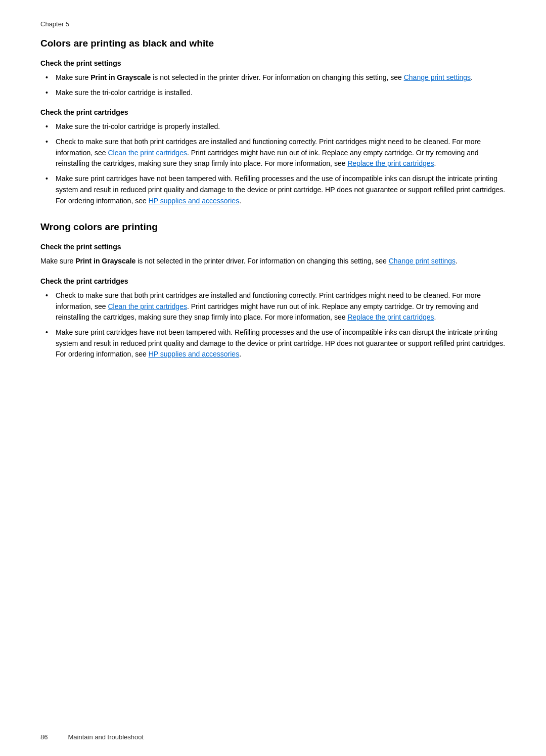 This screenshot has width=546, height=756. What do you see at coordinates (273, 737) in the screenshot?
I see `page-footer: 86 Maintain and troubleshoot` at bounding box center [273, 737].